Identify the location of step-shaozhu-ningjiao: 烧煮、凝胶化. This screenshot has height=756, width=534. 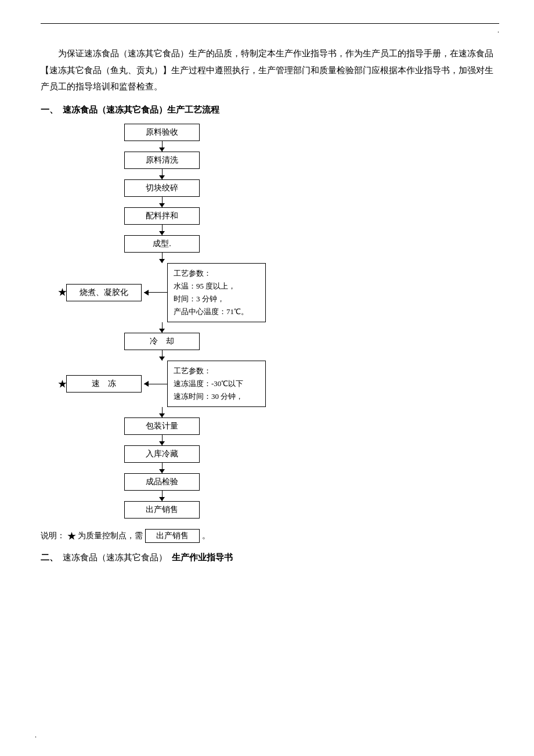
(104, 293).